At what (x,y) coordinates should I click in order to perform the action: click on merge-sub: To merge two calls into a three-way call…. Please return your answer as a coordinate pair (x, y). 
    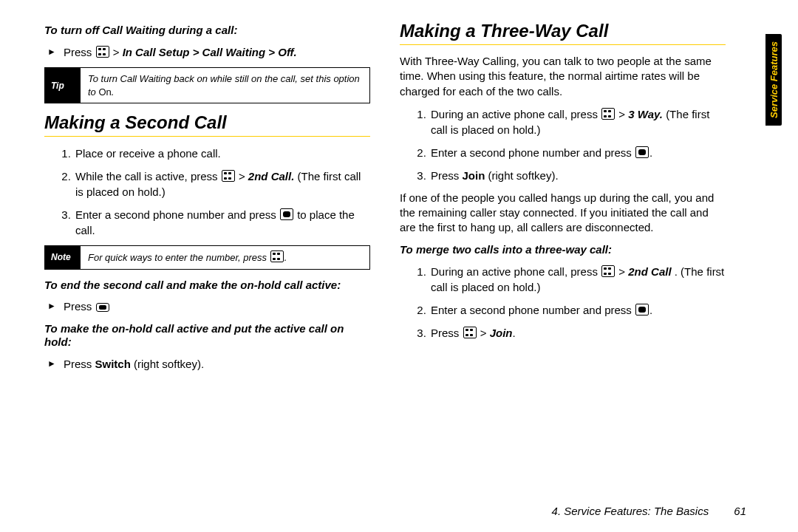
    Looking at the image, I should click on (563, 250).